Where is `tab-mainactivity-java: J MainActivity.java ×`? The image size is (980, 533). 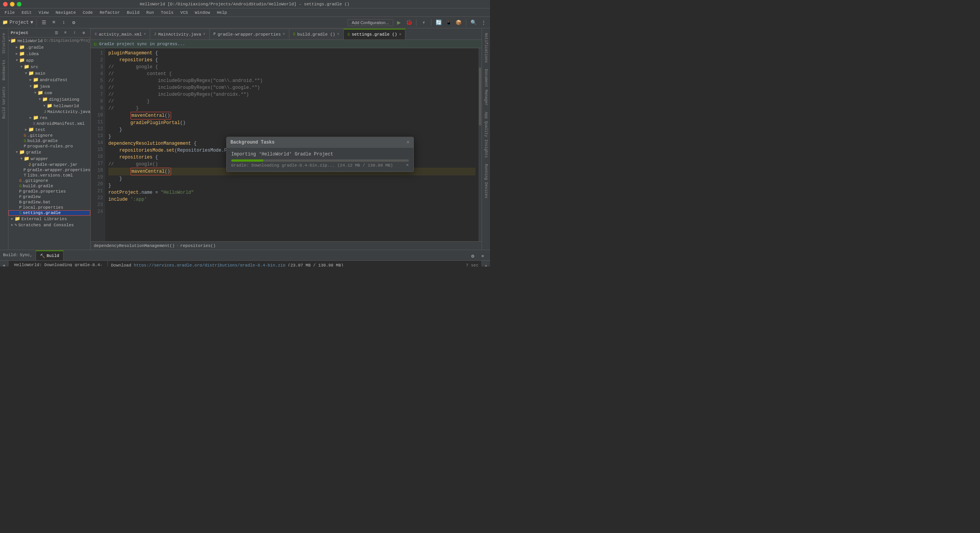 tab-mainactivity-java: J MainActivity.java × is located at coordinates (180, 34).